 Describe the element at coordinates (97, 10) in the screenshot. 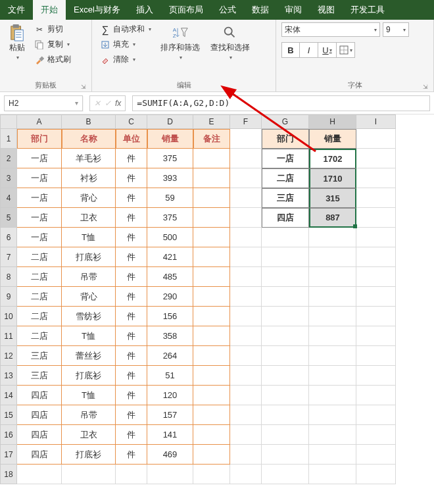

I see `menu-excel-finance: Excel与财务` at that location.